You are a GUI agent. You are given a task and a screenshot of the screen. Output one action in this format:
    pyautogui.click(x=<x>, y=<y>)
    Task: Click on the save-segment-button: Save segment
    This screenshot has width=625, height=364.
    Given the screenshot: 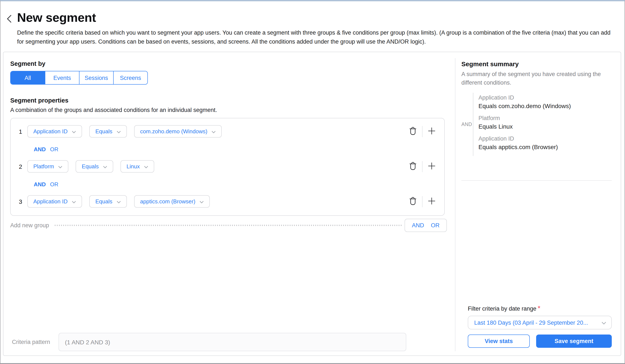 What is the action you would take?
    pyautogui.click(x=574, y=341)
    